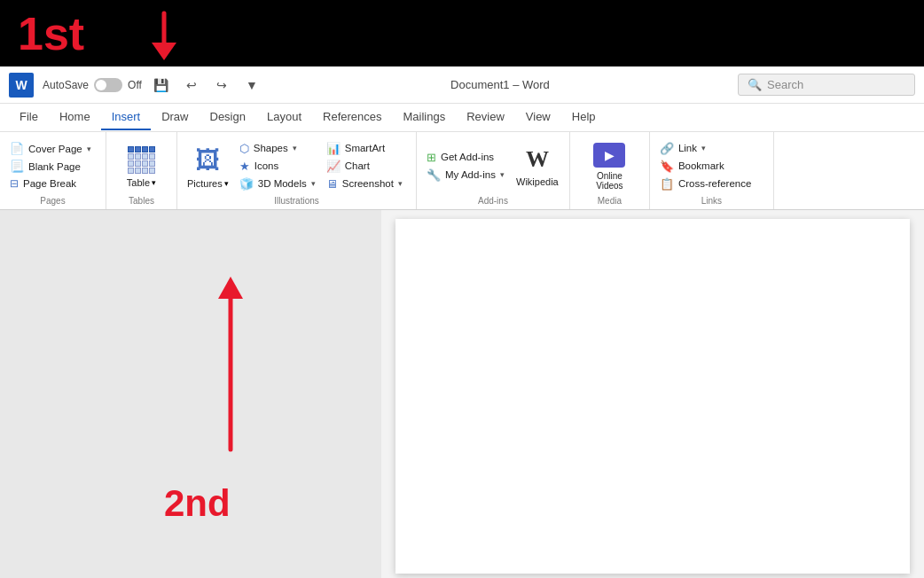 This screenshot has width=924, height=578. What do you see at coordinates (142, 167) in the screenshot?
I see `table-button: Table ▾` at bounding box center [142, 167].